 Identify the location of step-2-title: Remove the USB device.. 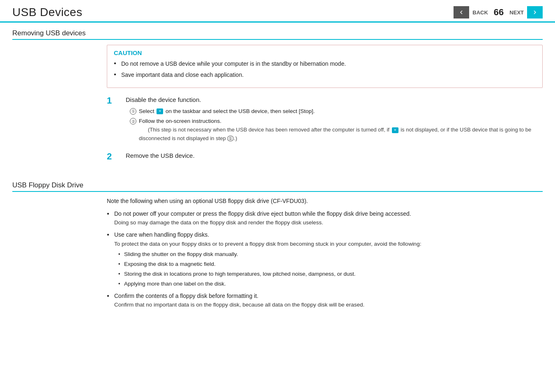
(334, 156).